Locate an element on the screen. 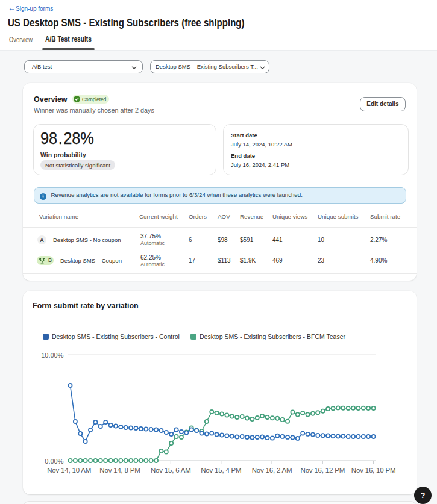 This screenshot has width=437, height=504. svg-text: 10.00% is located at coordinates (52, 355).